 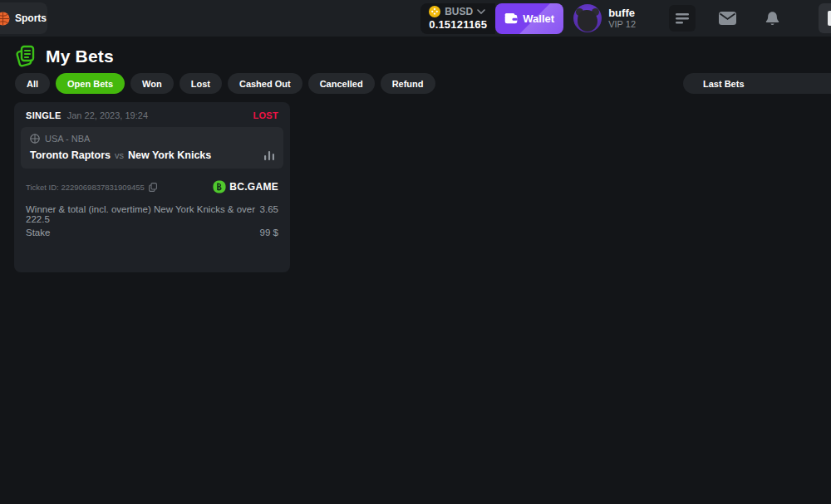 What do you see at coordinates (626, 18) in the screenshot?
I see `topbar-right-cluster: BUSD 0.15121165 Wallet` at bounding box center [626, 18].